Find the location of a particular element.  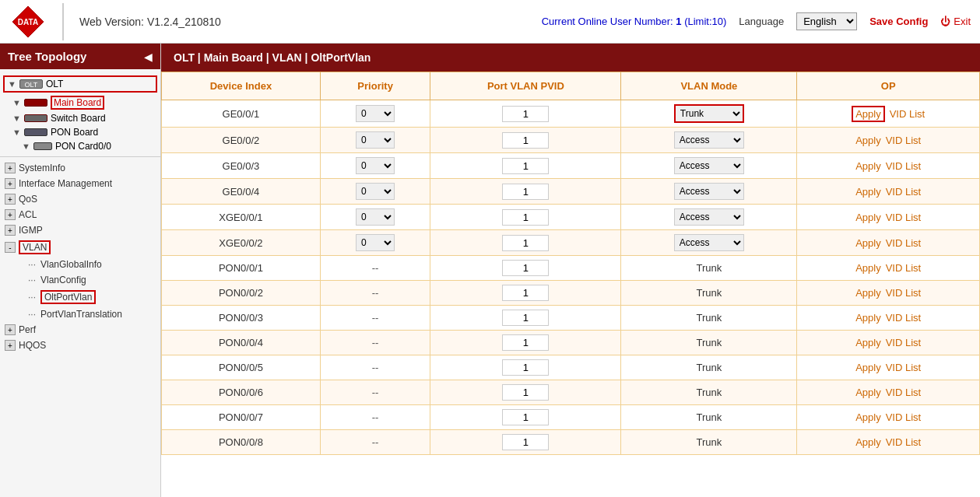

nav-item-port-vlan-translation: ··· PortVlanTranslation is located at coordinates (80, 314).